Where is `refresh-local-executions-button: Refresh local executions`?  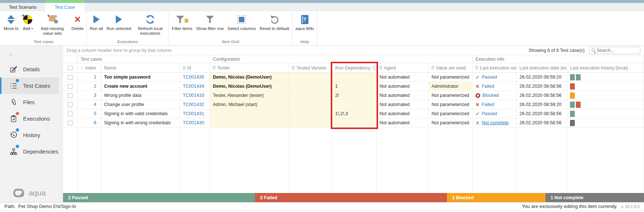 refresh-local-executions-button: Refresh local executions is located at coordinates (150, 25).